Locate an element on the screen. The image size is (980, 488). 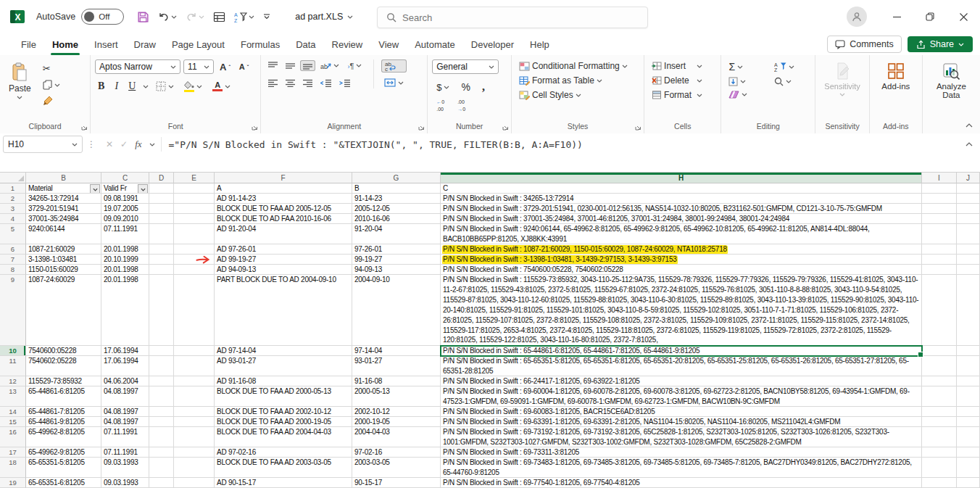
comments-button: Comments is located at coordinates (864, 44).